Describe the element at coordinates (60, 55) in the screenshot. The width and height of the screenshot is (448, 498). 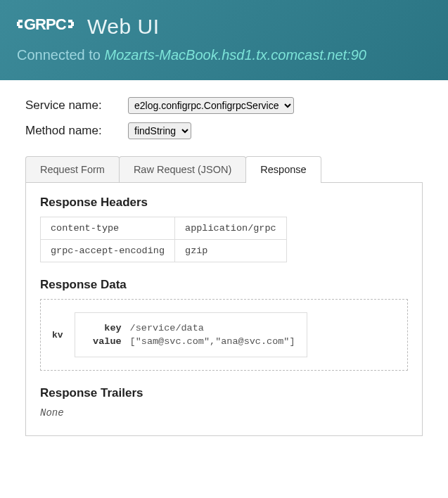
I see `connected-label: Connected to` at that location.